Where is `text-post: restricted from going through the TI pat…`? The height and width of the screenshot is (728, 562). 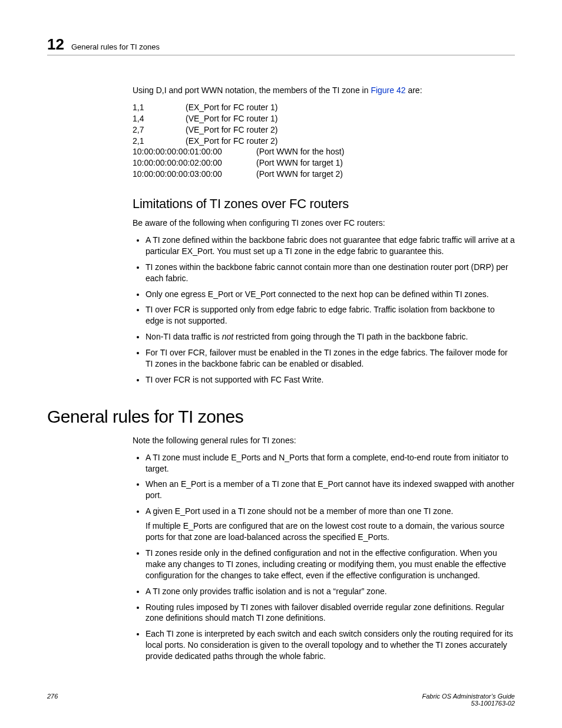
text-post: restricted from going through the TI pat… is located at coordinates (351, 337).